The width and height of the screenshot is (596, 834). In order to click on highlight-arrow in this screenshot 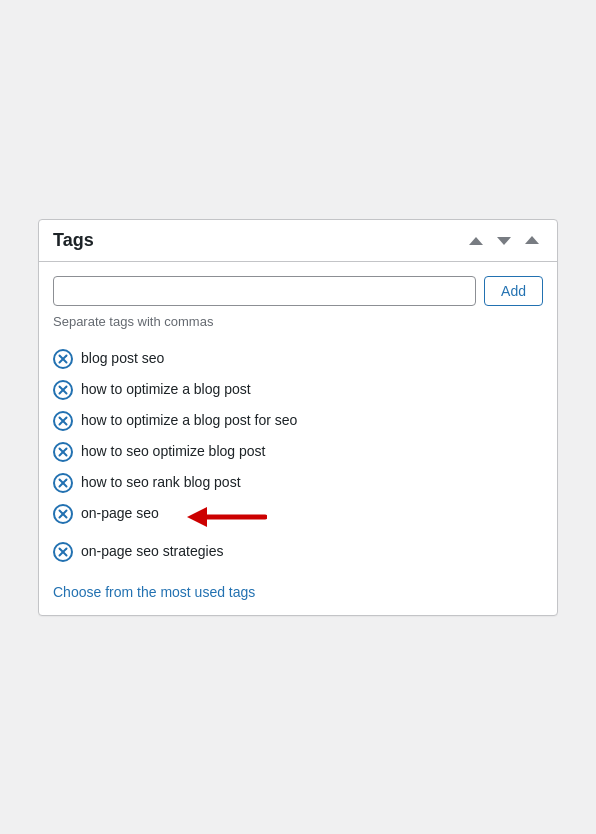, I will do `click(222, 517)`.